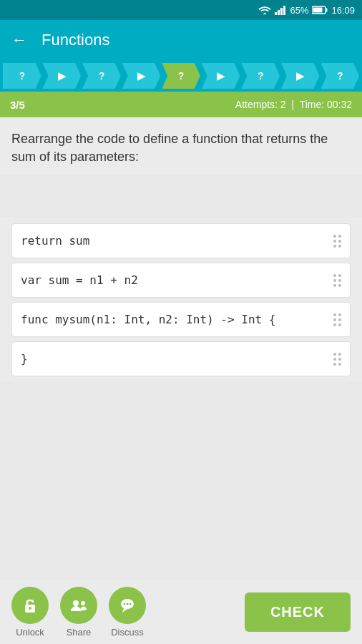 This screenshot has height=644, width=362. I want to click on signal-icon, so click(280, 10).